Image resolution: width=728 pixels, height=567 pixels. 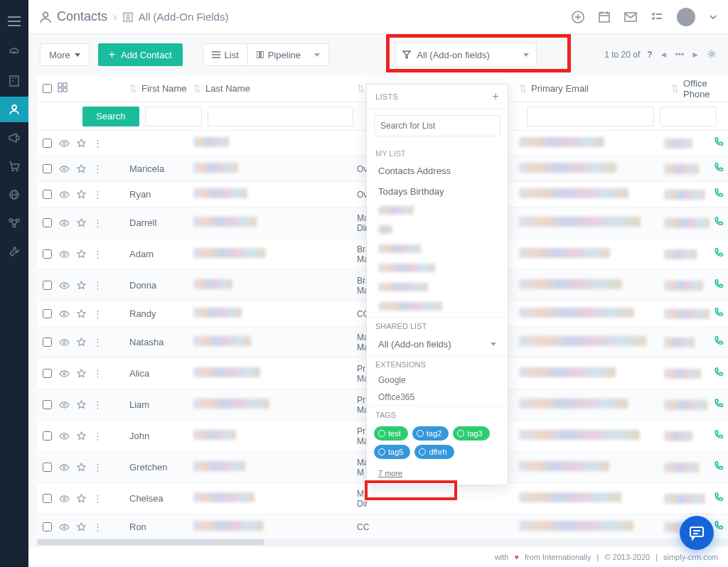 What do you see at coordinates (496, 97) in the screenshot?
I see `add-list-button: +` at bounding box center [496, 97].